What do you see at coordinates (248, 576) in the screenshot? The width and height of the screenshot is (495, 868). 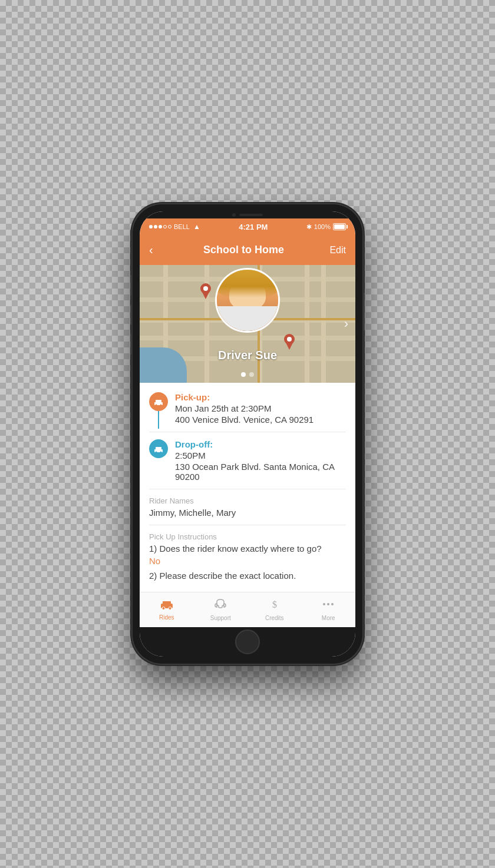 I see `instruction-question2: 2) Please describe the exact location.` at bounding box center [248, 576].